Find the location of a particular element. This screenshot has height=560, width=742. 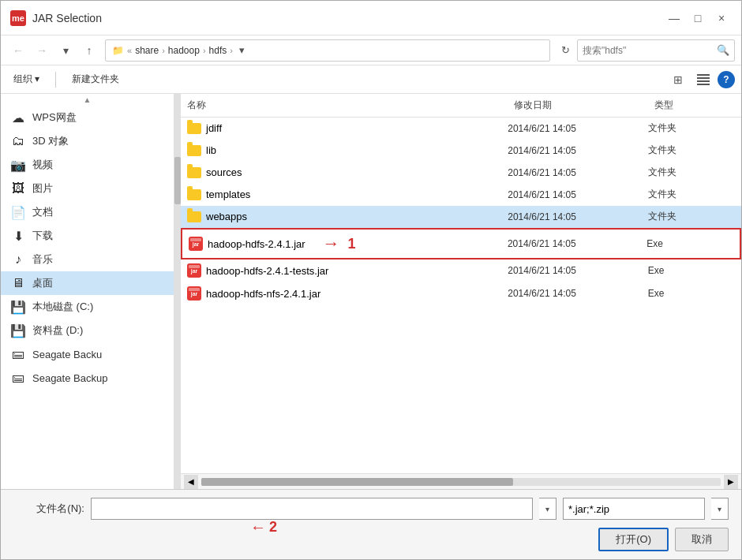

scroll-thumb is located at coordinates (357, 482).